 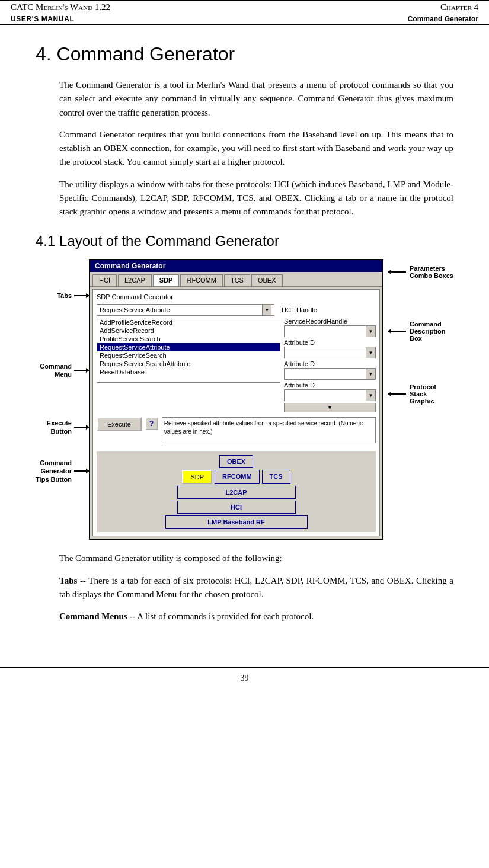 I want to click on protocol-tabs: HCI L2CAP SDP RFCOMM TCS OBEX, so click(x=236, y=280).